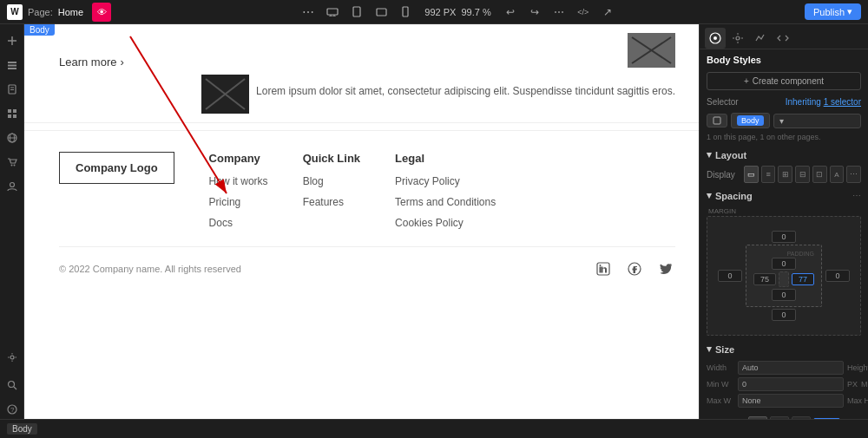 Image resolution: width=868 pixels, height=438 pixels. What do you see at coordinates (818, 121) in the screenshot?
I see `selector-dropdown: ▾` at bounding box center [818, 121].